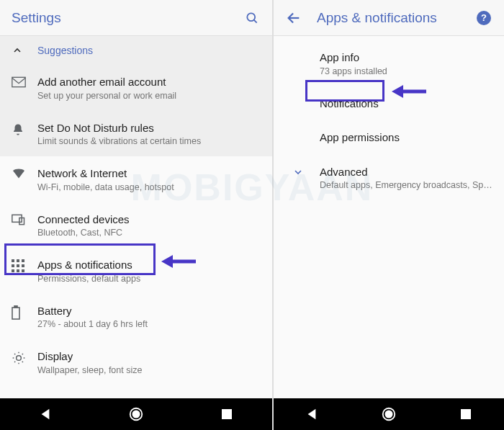 This screenshot has height=430, width=504. What do you see at coordinates (149, 279) in the screenshot?
I see `list-subtitle: Permissions, default apps` at bounding box center [149, 279].